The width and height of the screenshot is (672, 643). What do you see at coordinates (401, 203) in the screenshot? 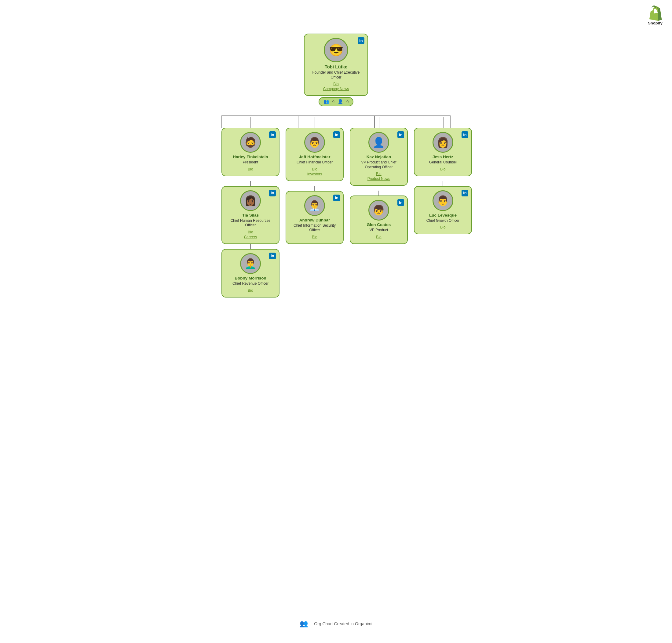
I see `glen-linkedin: in` at bounding box center [401, 203].